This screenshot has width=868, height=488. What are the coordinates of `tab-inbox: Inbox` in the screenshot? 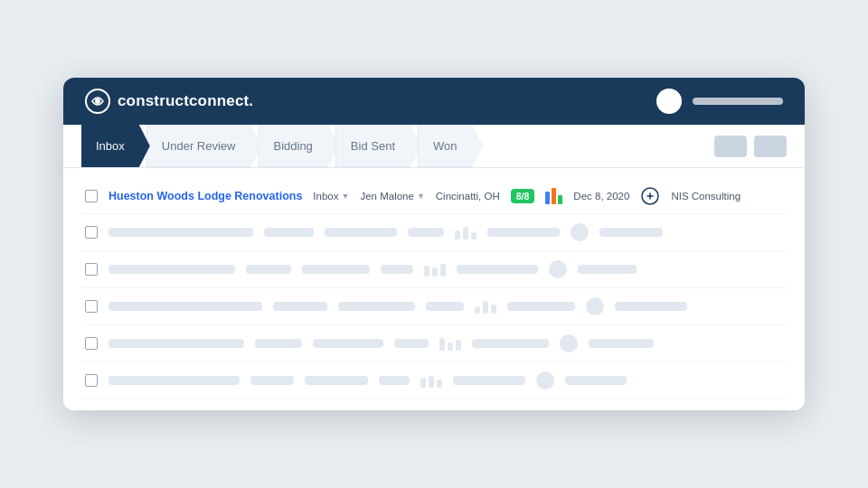 It's located at (116, 146).